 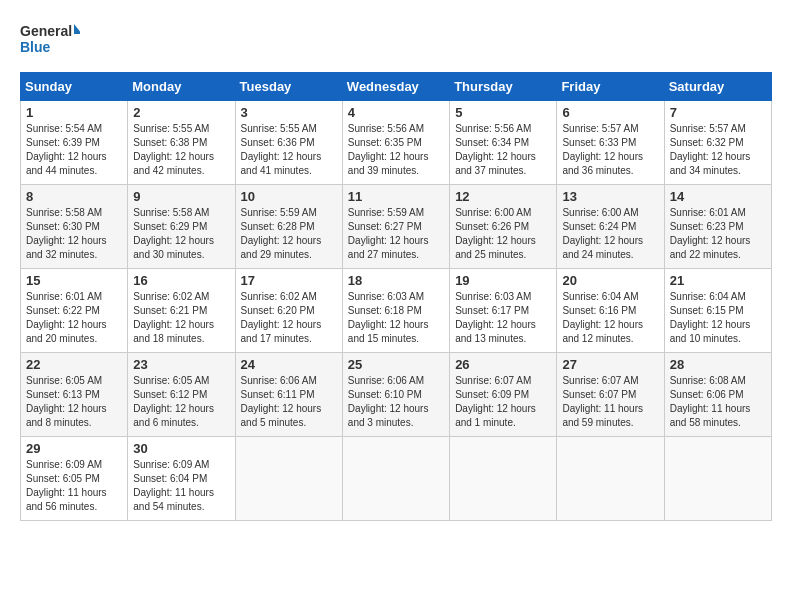 What do you see at coordinates (718, 112) in the screenshot?
I see `day-number: 7` at bounding box center [718, 112].